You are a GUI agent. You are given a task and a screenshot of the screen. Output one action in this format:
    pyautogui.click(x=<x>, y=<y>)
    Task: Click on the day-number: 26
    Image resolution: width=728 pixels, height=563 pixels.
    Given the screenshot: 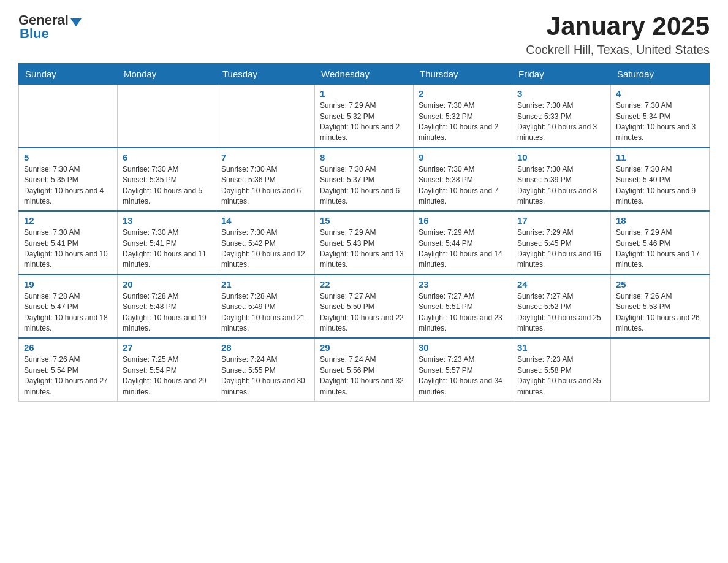 What is the action you would take?
    pyautogui.click(x=68, y=347)
    